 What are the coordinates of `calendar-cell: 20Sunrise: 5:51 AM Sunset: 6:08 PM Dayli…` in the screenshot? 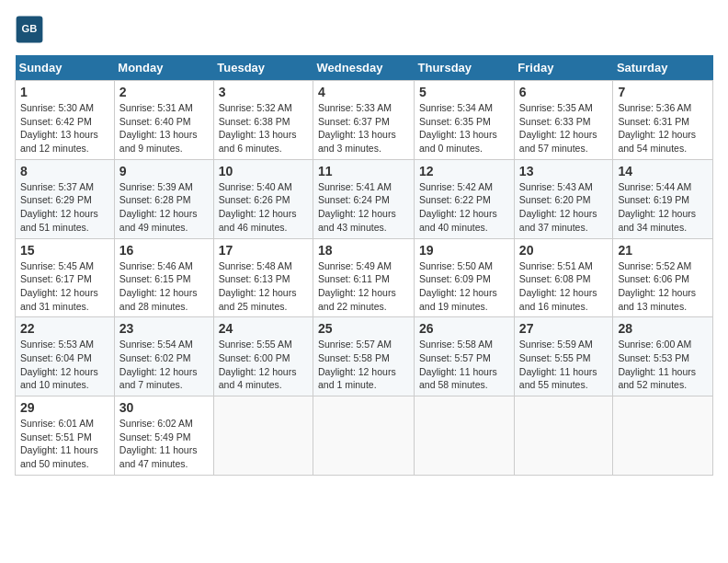 It's located at (563, 278).